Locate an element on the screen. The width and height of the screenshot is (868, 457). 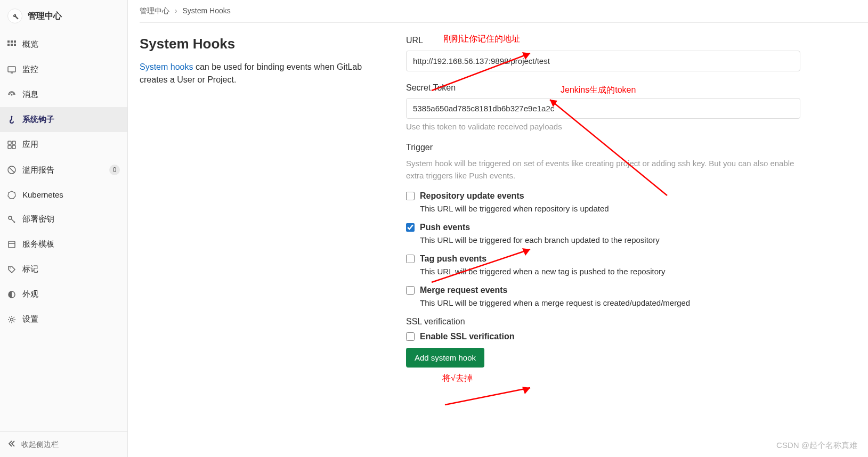
sidebar-item-label: 服务模板 is located at coordinates (38, 244).